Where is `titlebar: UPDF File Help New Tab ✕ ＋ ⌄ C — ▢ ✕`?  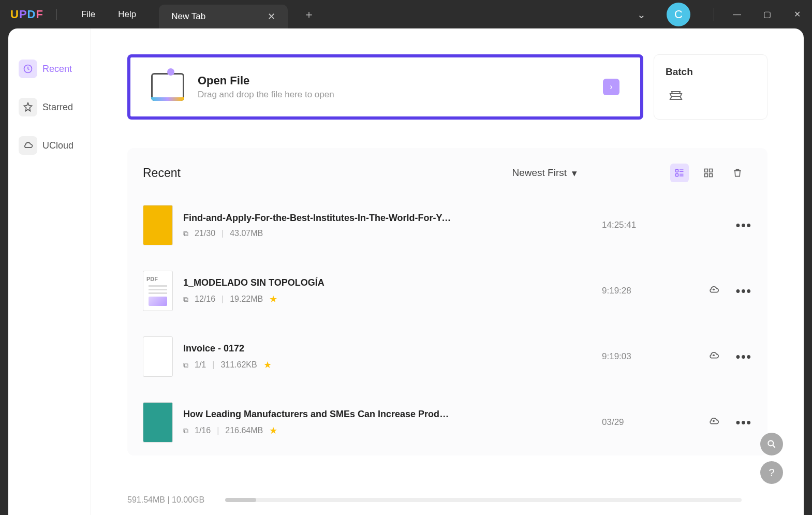
titlebar: UPDF File Help New Tab ✕ ＋ ⌄ C — ▢ ✕ is located at coordinates (406, 14).